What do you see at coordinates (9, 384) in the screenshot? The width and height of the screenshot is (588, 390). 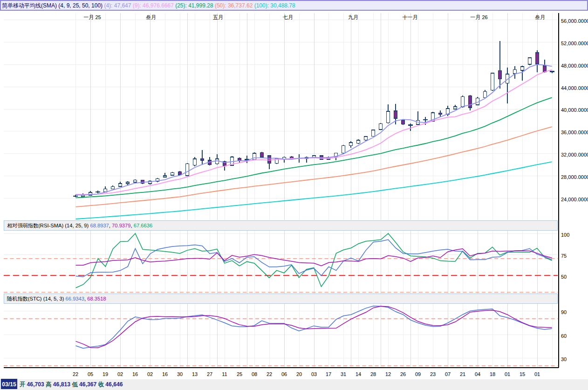 I see `svg-text: 03/15` at bounding box center [9, 384].